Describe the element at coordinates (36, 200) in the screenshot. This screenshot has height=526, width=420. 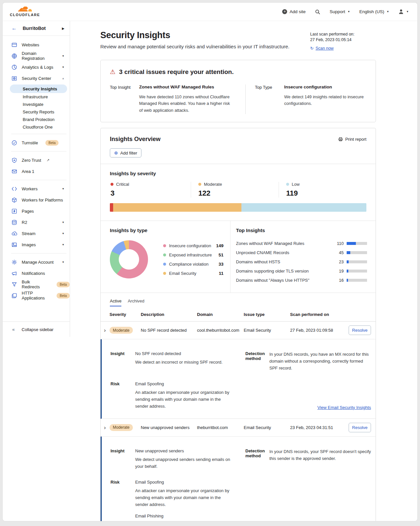
I see `sidebar-item-workers-for-platforms: Workers for Platforms` at that location.